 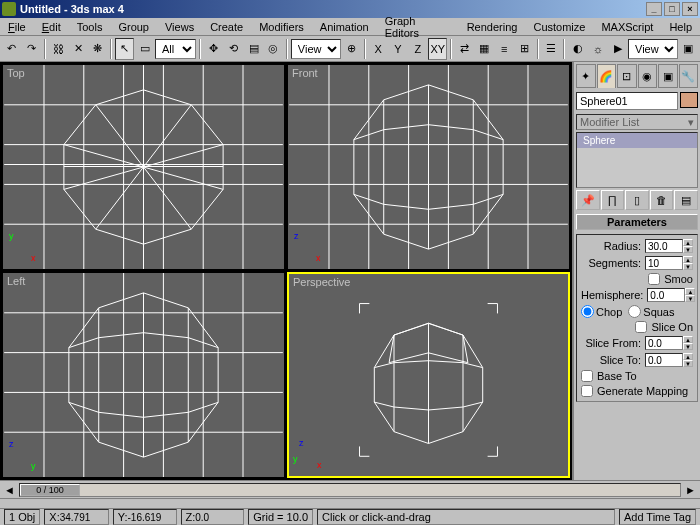 What do you see at coordinates (626, 76) in the screenshot?
I see `hierarchy-icon: ⊡` at bounding box center [626, 76].